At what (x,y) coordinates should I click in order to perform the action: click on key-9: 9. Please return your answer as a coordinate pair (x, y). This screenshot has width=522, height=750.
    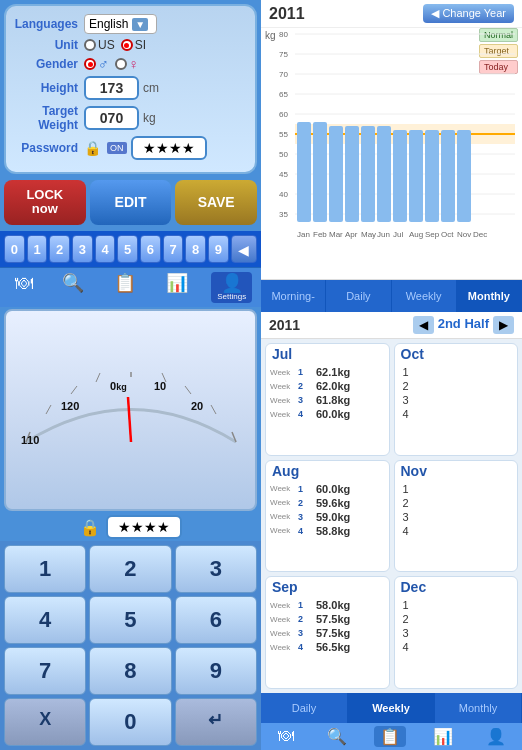
    Looking at the image, I should click on (216, 671).